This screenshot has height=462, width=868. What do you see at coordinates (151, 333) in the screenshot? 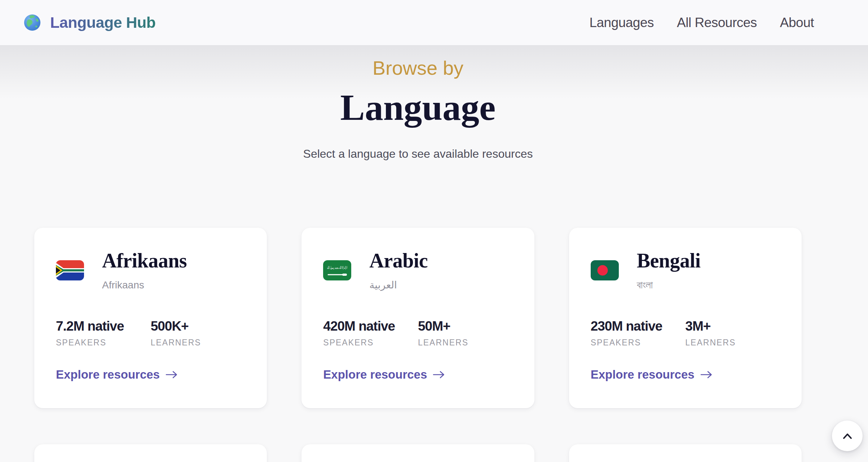
I see `card-stats: 7.2M native SPEAKERS 500K+ LEARNERS` at bounding box center [151, 333].